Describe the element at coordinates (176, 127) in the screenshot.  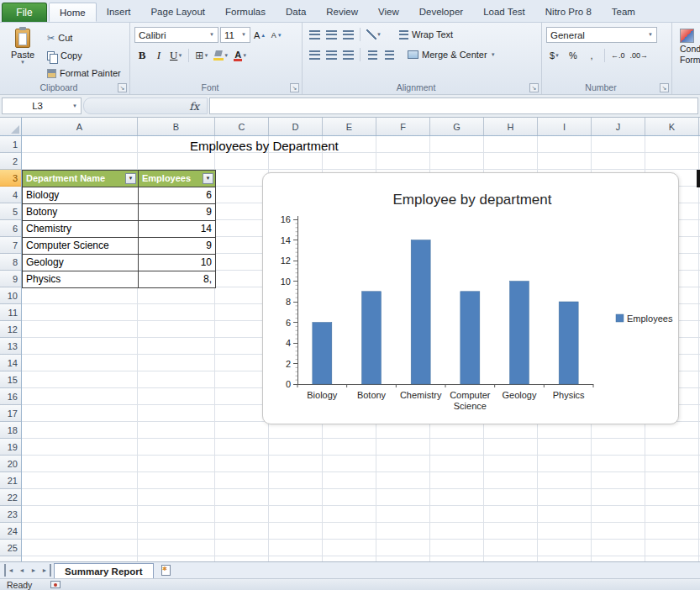
I see `column-header-b: B` at that location.